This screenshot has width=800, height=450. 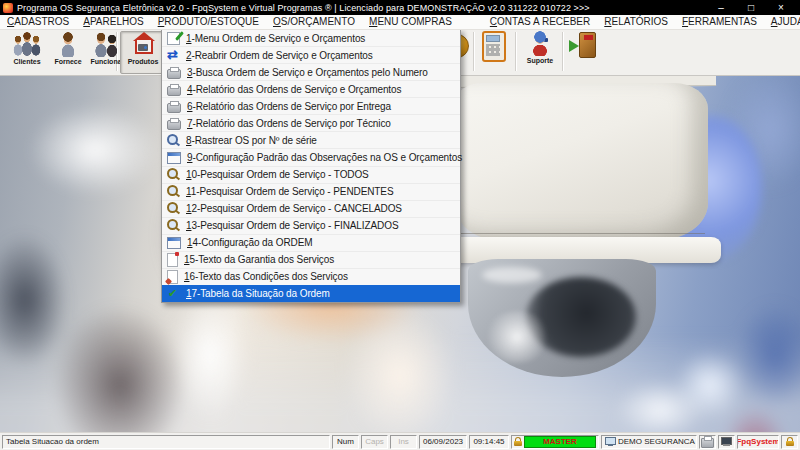 What do you see at coordinates (311, 242) in the screenshot?
I see `dropdown-item-14-configura-o-da-ordem: 14-Configuração da ORDEM` at bounding box center [311, 242].